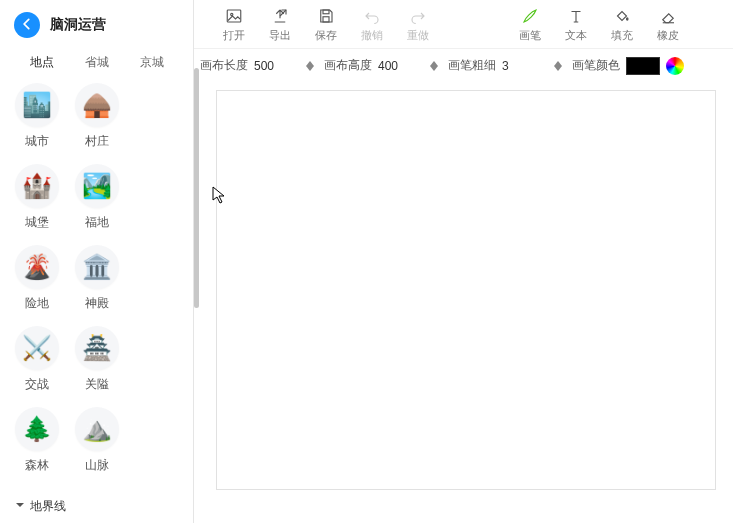  Describe the element at coordinates (434, 66) in the screenshot. I see `height-stepper` at that location.